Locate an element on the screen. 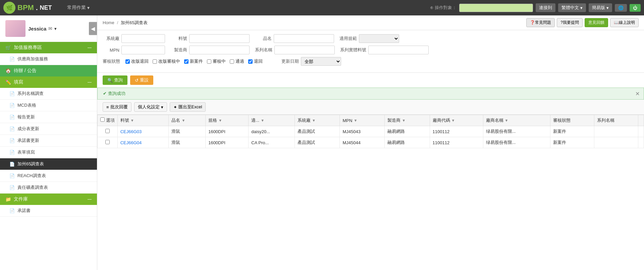  checkbox-returned is located at coordinates (250, 62).